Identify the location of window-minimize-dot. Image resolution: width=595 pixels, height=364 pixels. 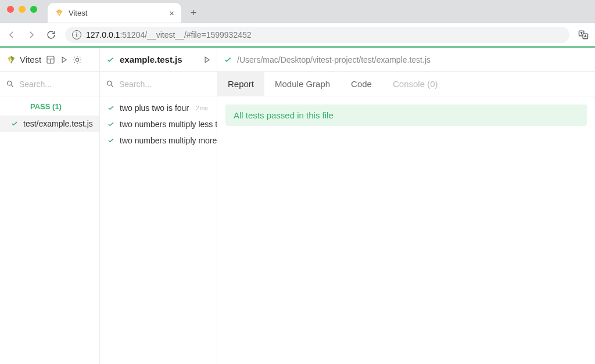
(22, 9).